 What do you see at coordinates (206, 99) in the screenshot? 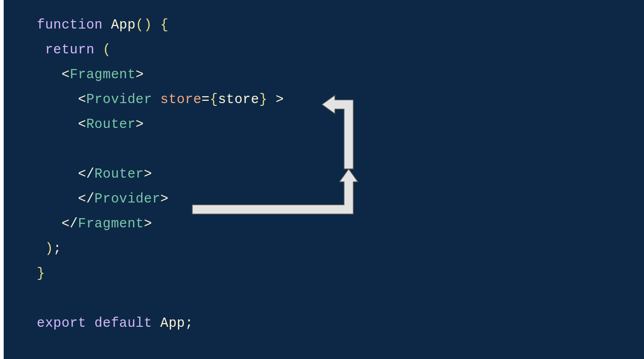
I see `equals: =` at bounding box center [206, 99].